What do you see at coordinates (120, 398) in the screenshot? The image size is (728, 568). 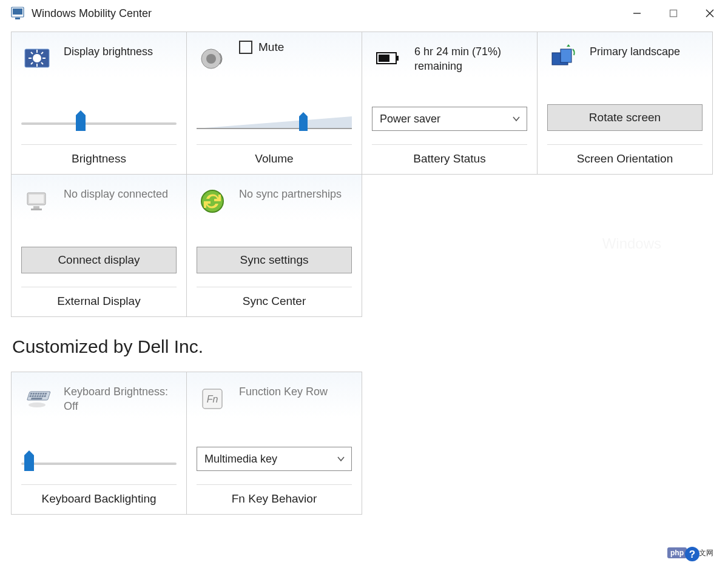 I see `keyboard-backlight-label: Keyboard Brightness: Off` at bounding box center [120, 398].